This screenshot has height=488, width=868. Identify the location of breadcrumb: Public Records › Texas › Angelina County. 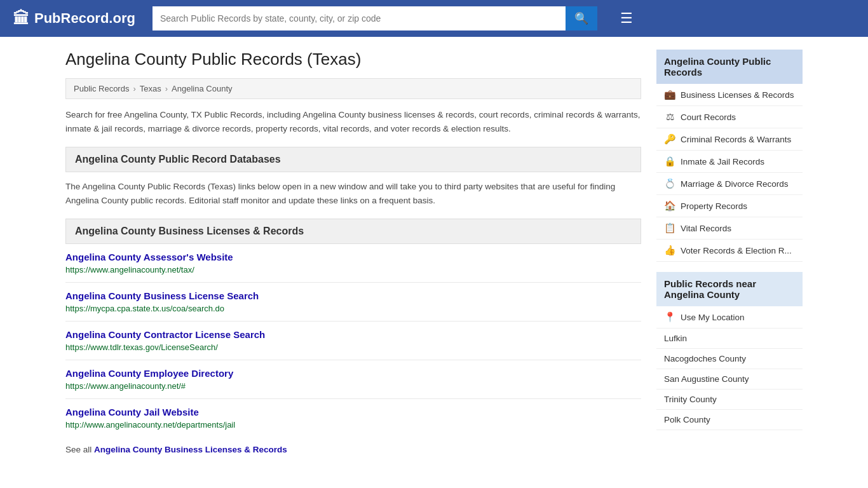
(353, 89).